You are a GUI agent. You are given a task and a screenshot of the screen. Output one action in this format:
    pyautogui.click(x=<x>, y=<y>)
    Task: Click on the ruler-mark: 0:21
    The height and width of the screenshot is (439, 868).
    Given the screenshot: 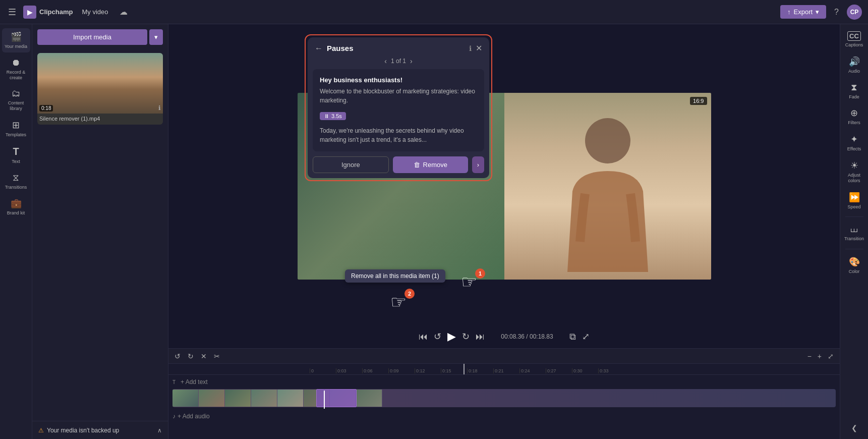 What is the action you would take?
    pyautogui.click(x=506, y=371)
    